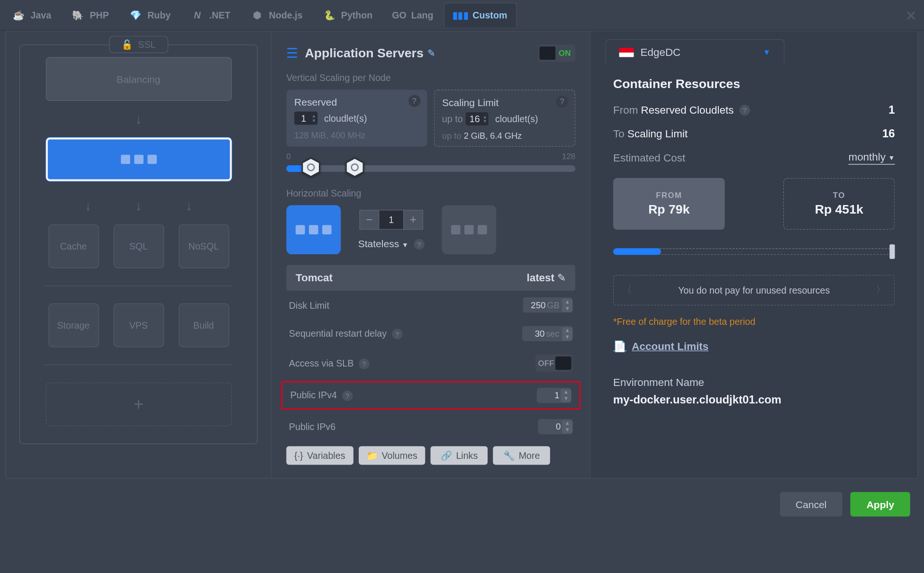 The height and width of the screenshot is (573, 924). What do you see at coordinates (150, 15) in the screenshot?
I see `tab-ruby: 💎Ruby` at bounding box center [150, 15].